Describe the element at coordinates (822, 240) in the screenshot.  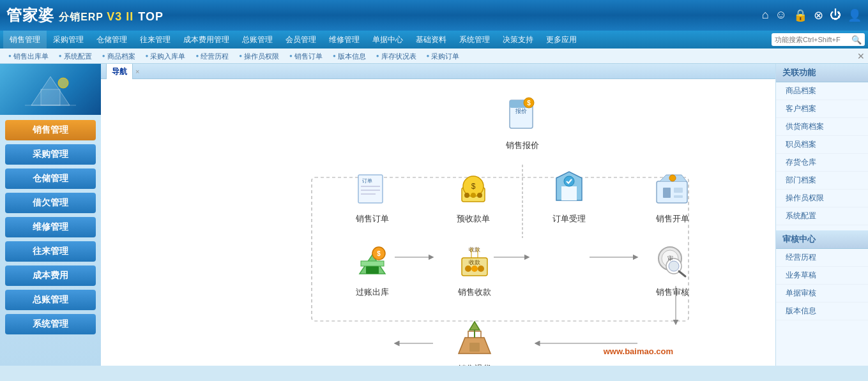
I see `review-center-title: 审核中心` at that location.